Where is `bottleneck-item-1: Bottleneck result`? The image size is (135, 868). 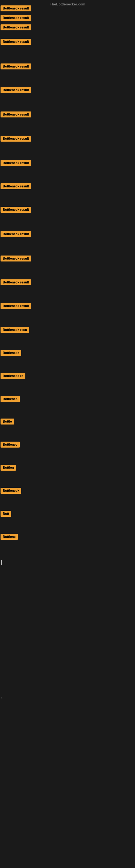
bottleneck-item-1: Bottleneck result is located at coordinates (16, 8).